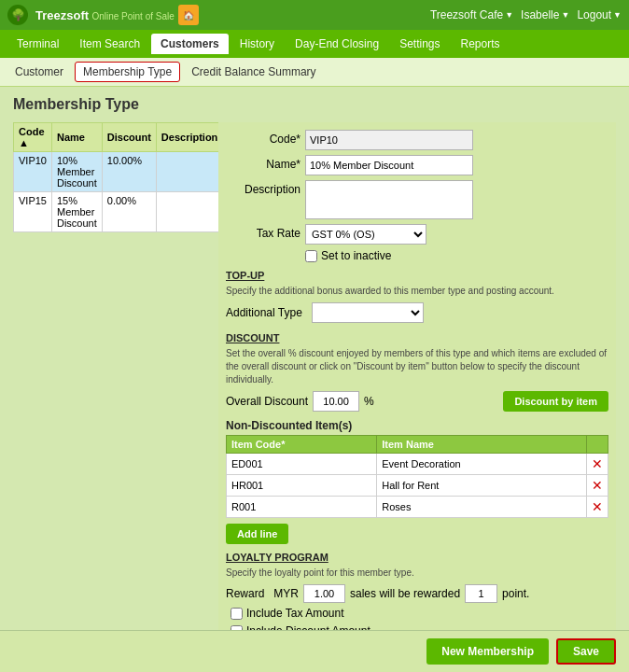  Describe the element at coordinates (129, 172) in the screenshot. I see `cell-discount: 10.00%` at that location.